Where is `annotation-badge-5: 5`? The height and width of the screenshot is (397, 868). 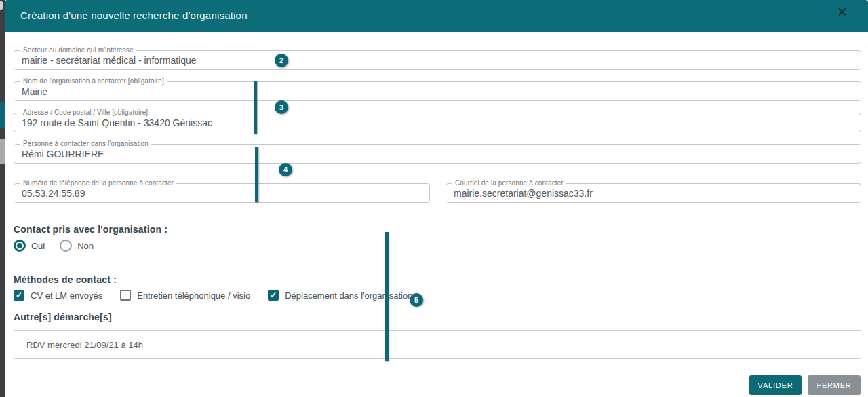
annotation-badge-5: 5 is located at coordinates (416, 300).